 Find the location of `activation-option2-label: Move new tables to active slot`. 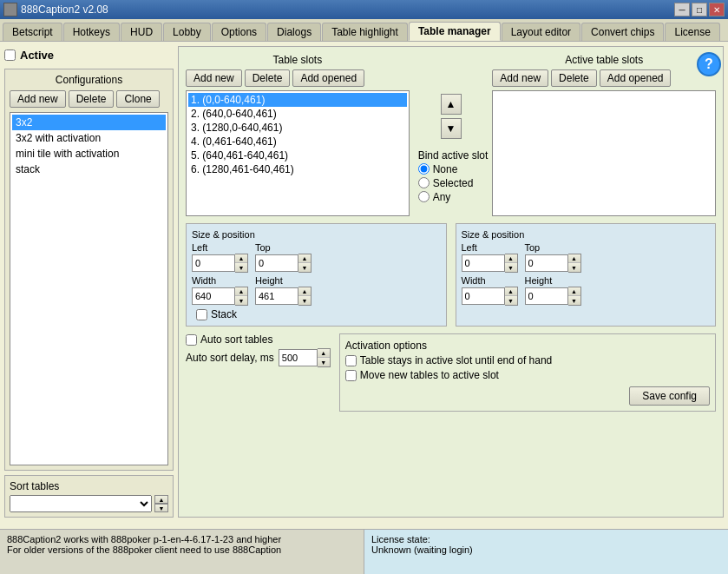

activation-option2-label: Move new tables to active slot is located at coordinates (430, 375).